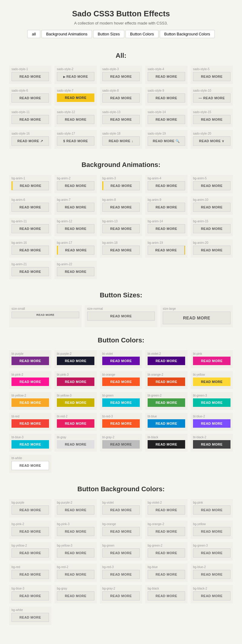  I want to click on btn-sado-20: READ MORE ∨, so click(212, 141).